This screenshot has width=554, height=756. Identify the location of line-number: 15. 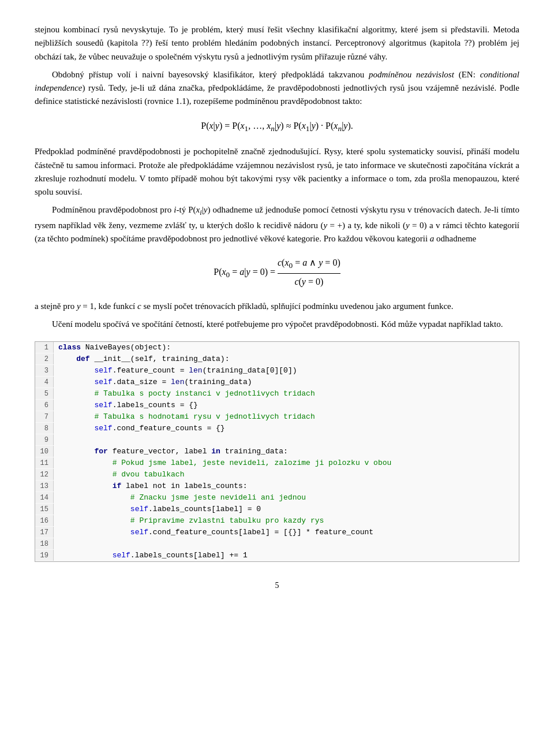
(44, 509).